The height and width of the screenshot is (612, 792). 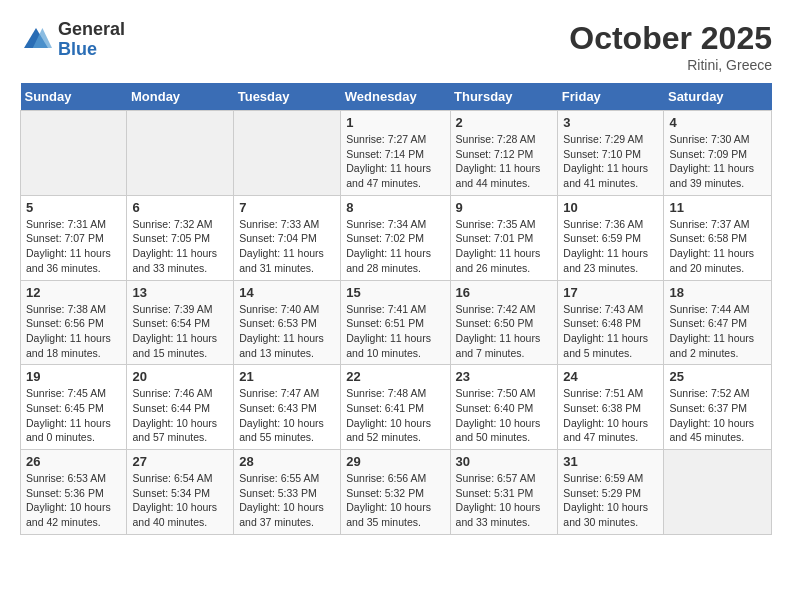 I want to click on day-info: Sunrise: 6:57 AMSunset: 5:31 PMDaylight:…, so click(x=504, y=500).